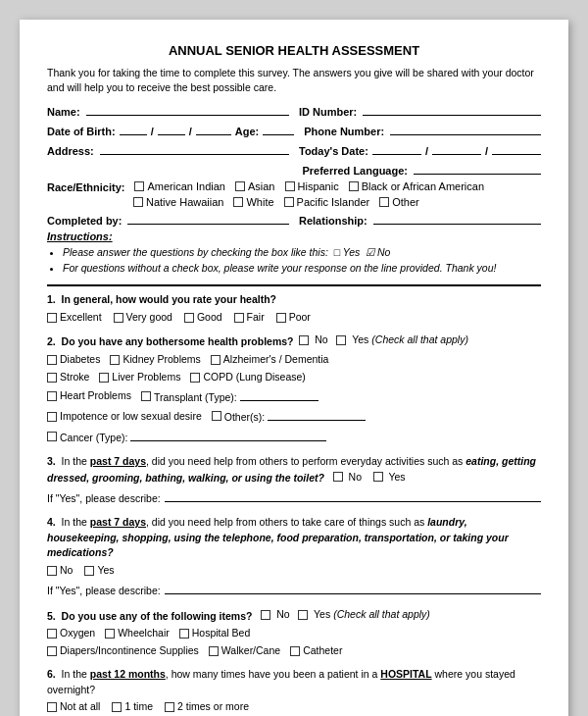  I want to click on today-month, so click(397, 148).